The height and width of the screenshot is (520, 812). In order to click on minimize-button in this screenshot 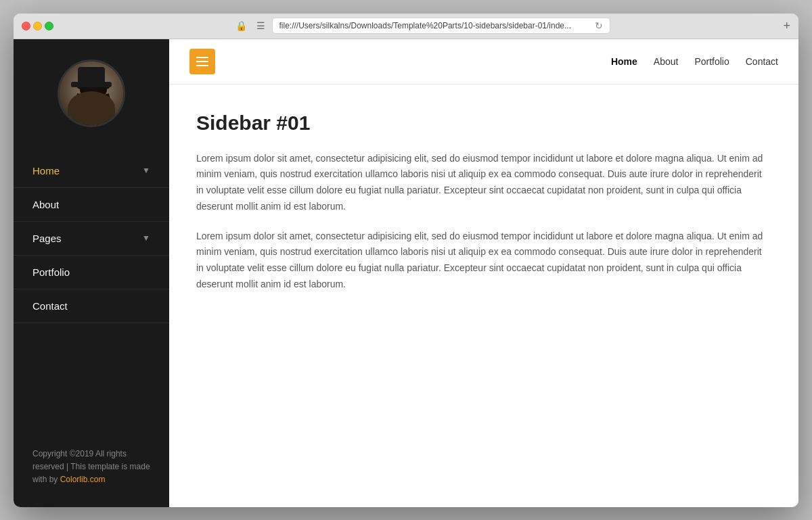, I will do `click(38, 26)`.